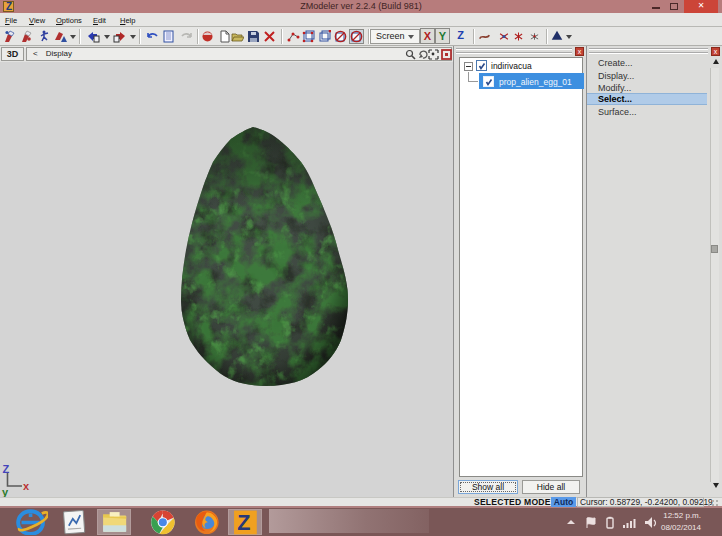 The width and height of the screenshot is (722, 536). What do you see at coordinates (26, 486) in the screenshot?
I see `svg-text: x` at bounding box center [26, 486].